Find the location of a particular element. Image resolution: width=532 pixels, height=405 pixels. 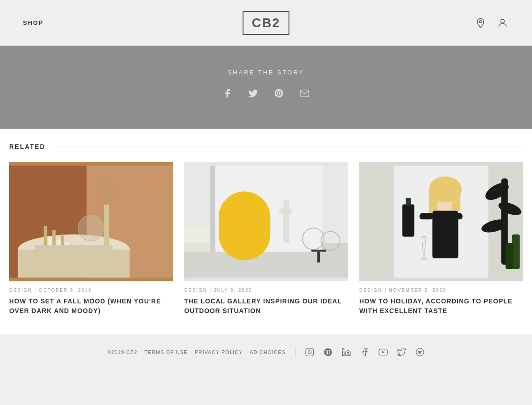

privacy-link: PRIVACY POLICY is located at coordinates (219, 352).